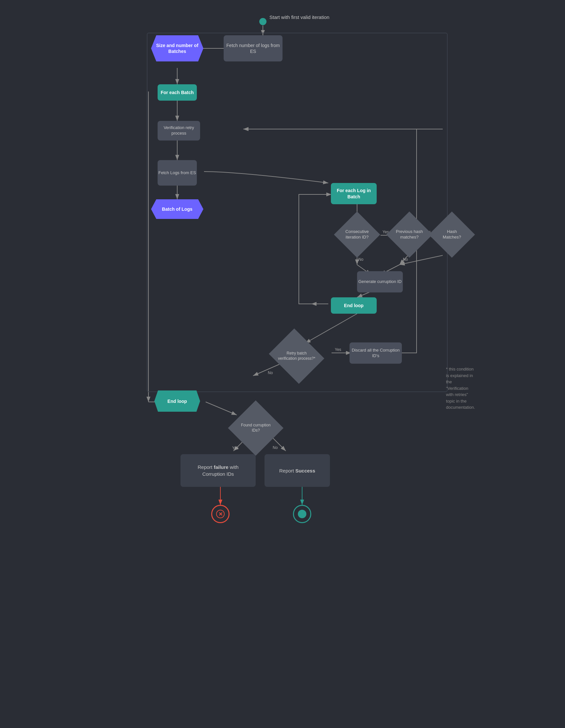 The image size is (565, 728). Describe the element at coordinates (177, 401) in the screenshot. I see `end-loop-outer-node: End loop` at that location.